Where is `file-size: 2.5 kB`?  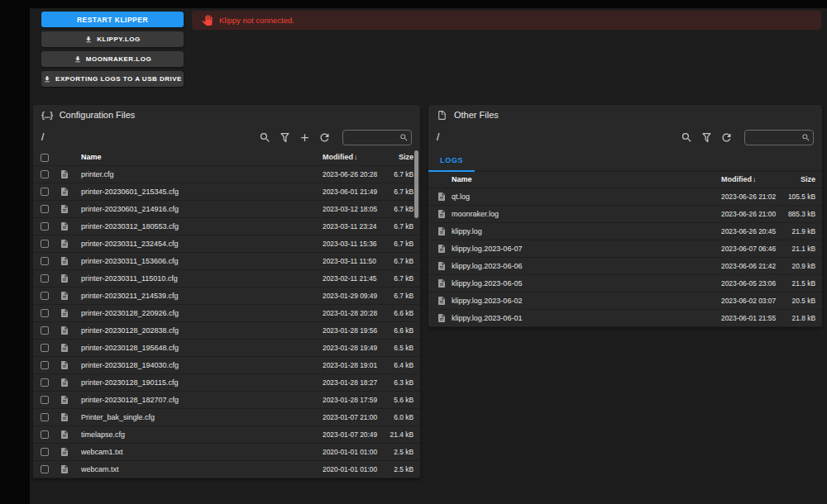
file-size: 2.5 kB is located at coordinates (402, 451).